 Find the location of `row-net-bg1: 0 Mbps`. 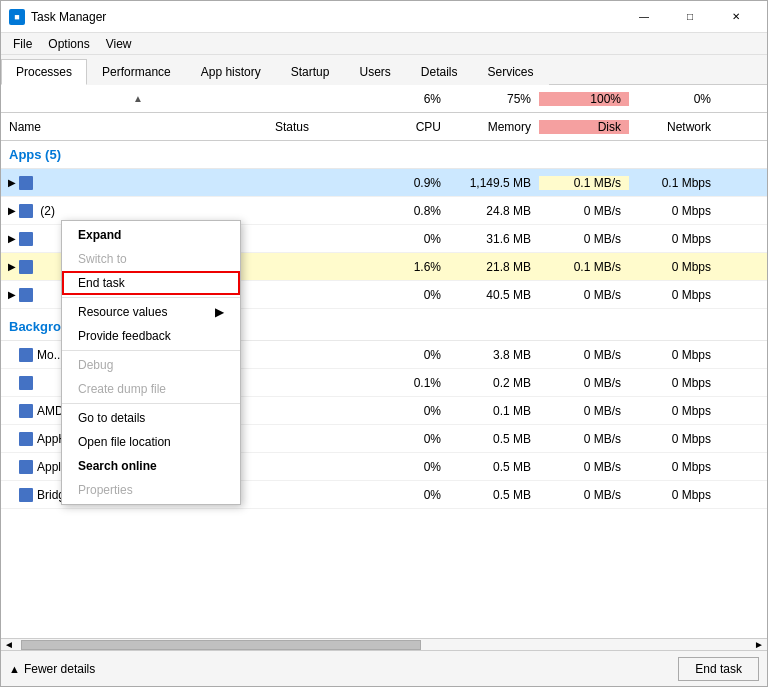

row-net-bg1: 0 Mbps is located at coordinates (674, 355).